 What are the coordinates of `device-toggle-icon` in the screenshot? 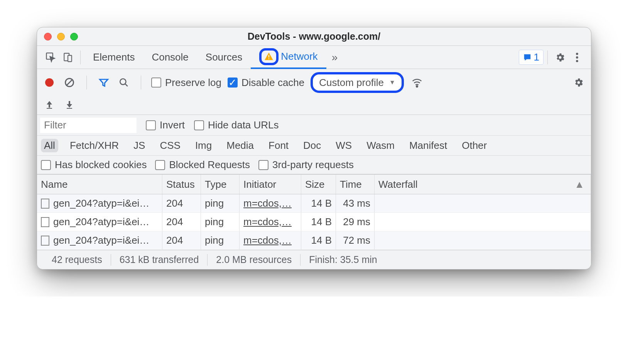 It's located at (68, 57).